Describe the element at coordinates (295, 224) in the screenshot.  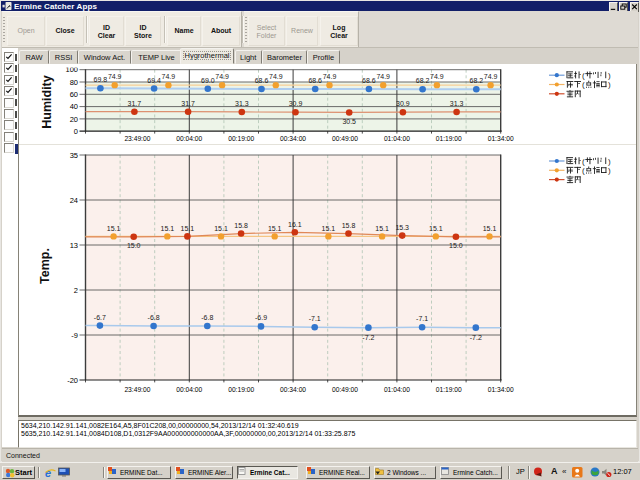
I see `svg-text: 16.1` at that location.